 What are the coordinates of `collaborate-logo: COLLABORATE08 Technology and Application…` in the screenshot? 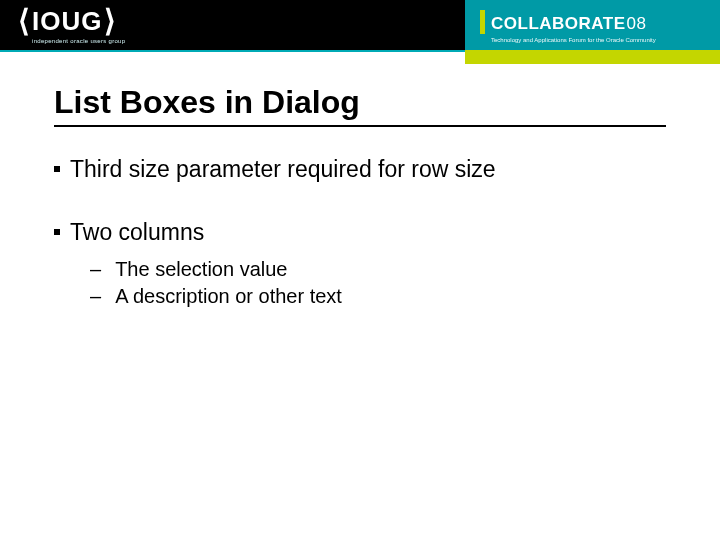 It's located at (595, 26).